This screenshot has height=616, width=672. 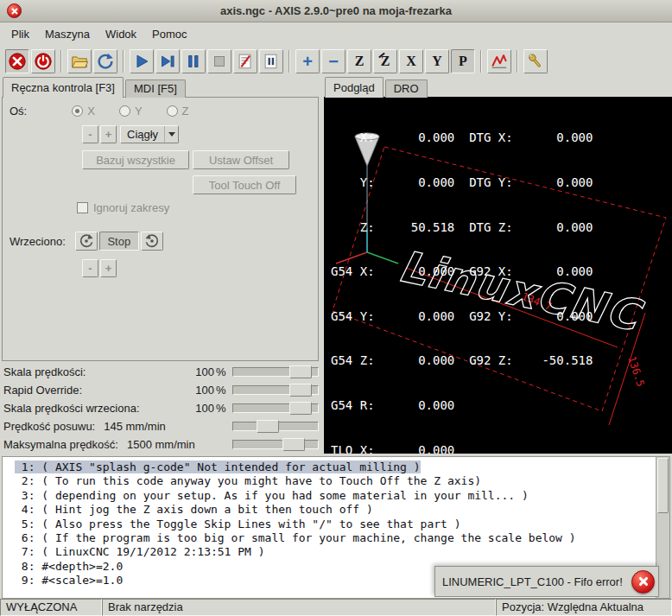 I want to click on axis-radio-x: X, so click(x=83, y=111).